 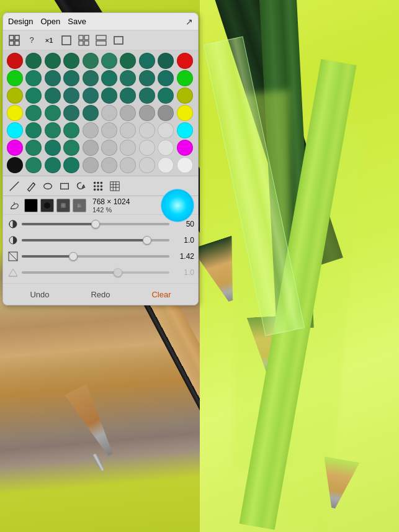 I want to click on opacity-slider, so click(x=96, y=224).